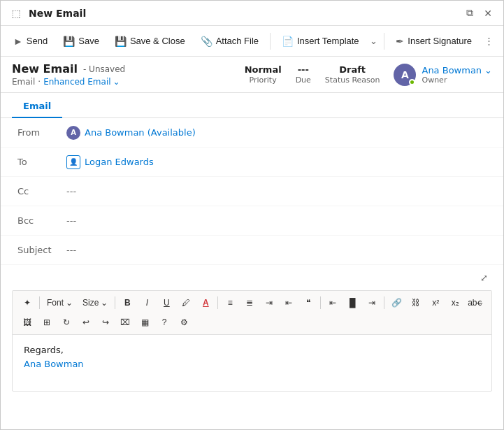  I want to click on from-avatar: A, so click(73, 133).